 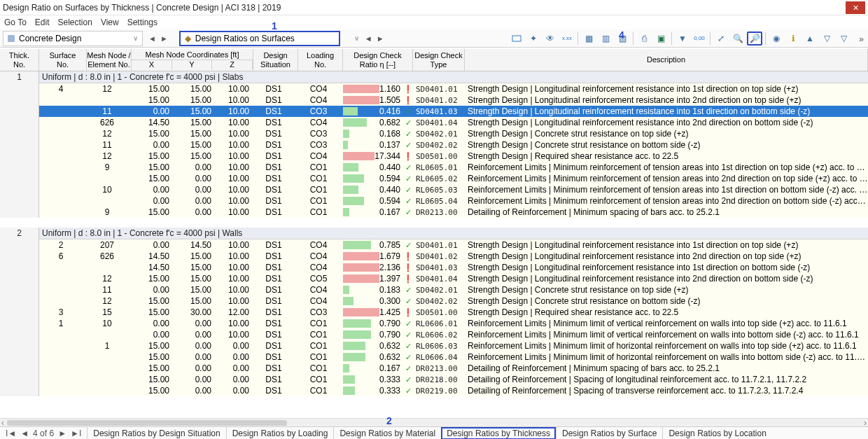 I want to click on map-icon: ▲, so click(x=810, y=39).